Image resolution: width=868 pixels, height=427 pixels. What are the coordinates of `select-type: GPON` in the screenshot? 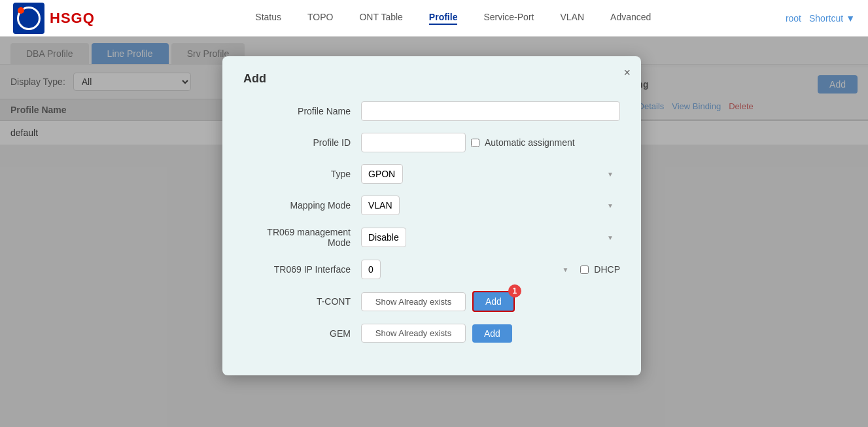 It's located at (382, 174).